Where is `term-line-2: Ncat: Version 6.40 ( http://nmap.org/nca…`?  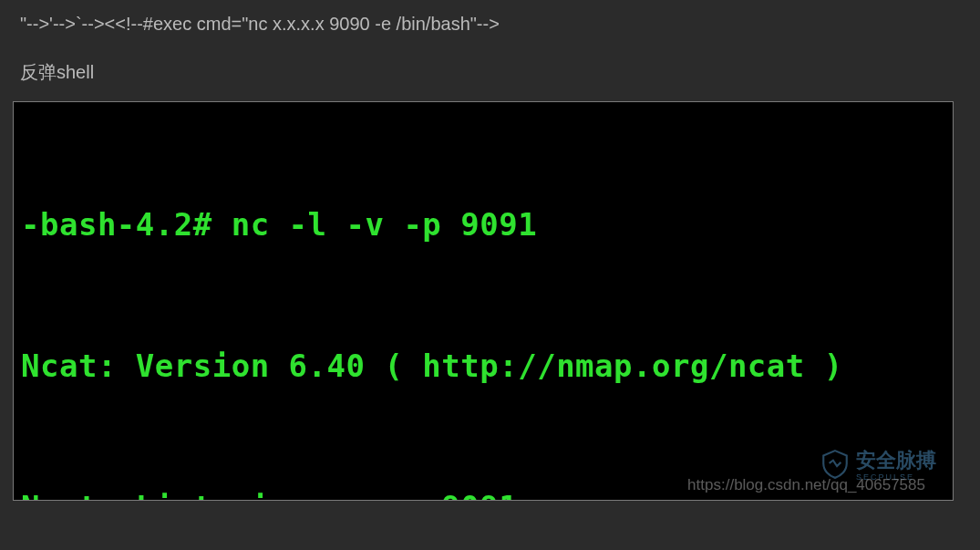 term-line-2: Ncat: Version 6.40 ( http://nmap.org/nca… is located at coordinates (432, 366).